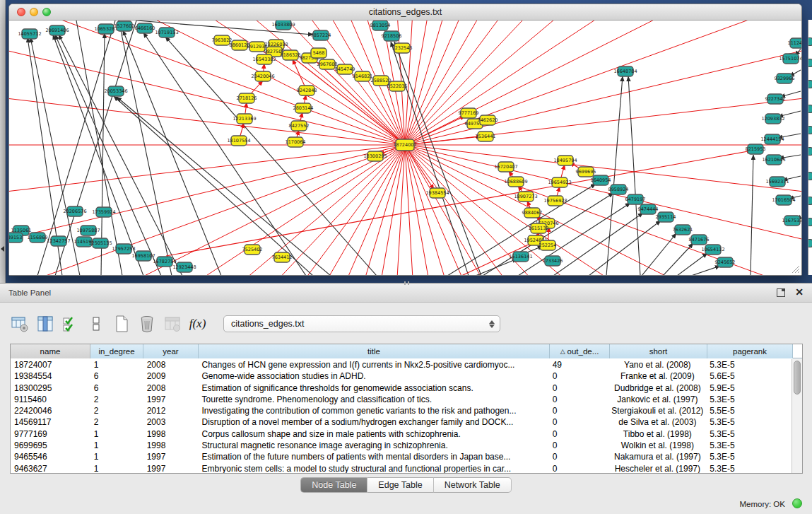  I want to click on graph-node: 10654112, so click(712, 250).